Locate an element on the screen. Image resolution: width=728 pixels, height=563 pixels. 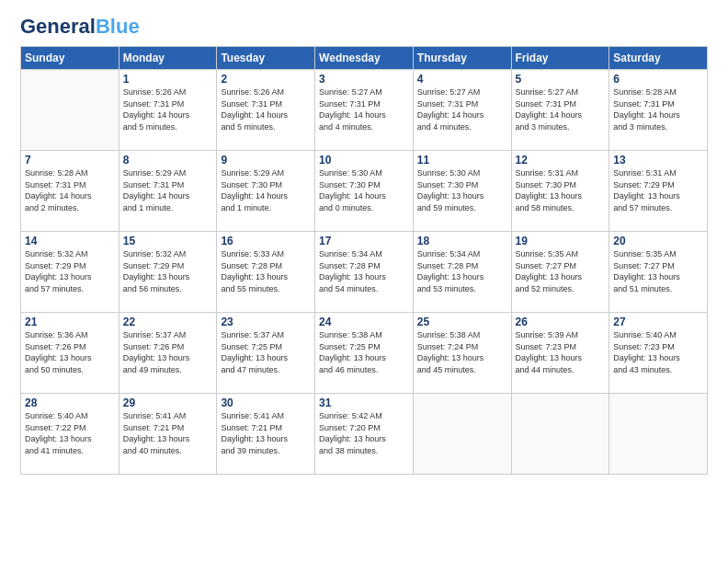
logo: GeneralBlue is located at coordinates (80, 27).